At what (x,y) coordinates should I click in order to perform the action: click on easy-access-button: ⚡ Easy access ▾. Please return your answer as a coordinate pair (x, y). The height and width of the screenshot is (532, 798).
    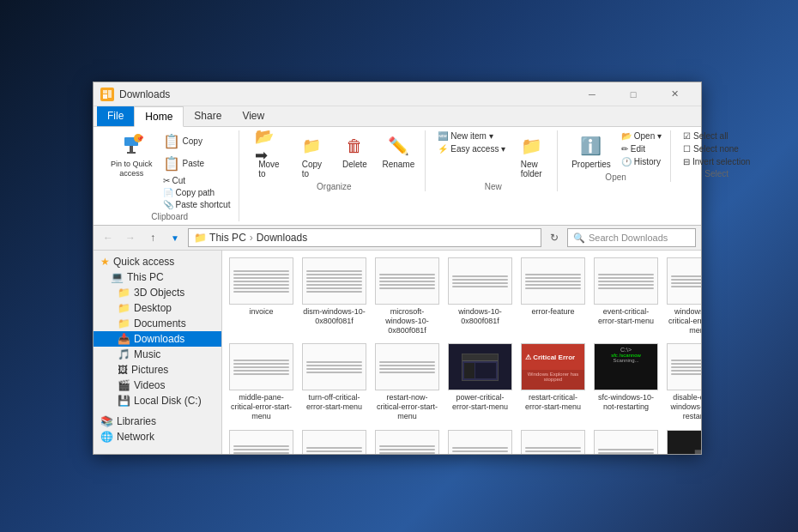
    Looking at the image, I should click on (472, 149).